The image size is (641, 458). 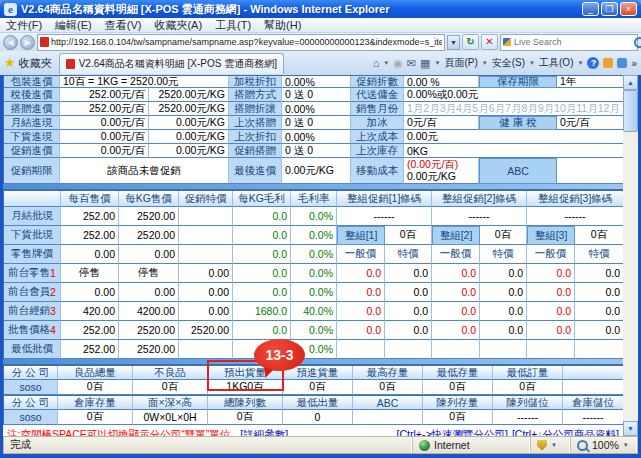 What do you see at coordinates (28, 42) in the screenshot?
I see `forward-button: ▶` at bounding box center [28, 42].